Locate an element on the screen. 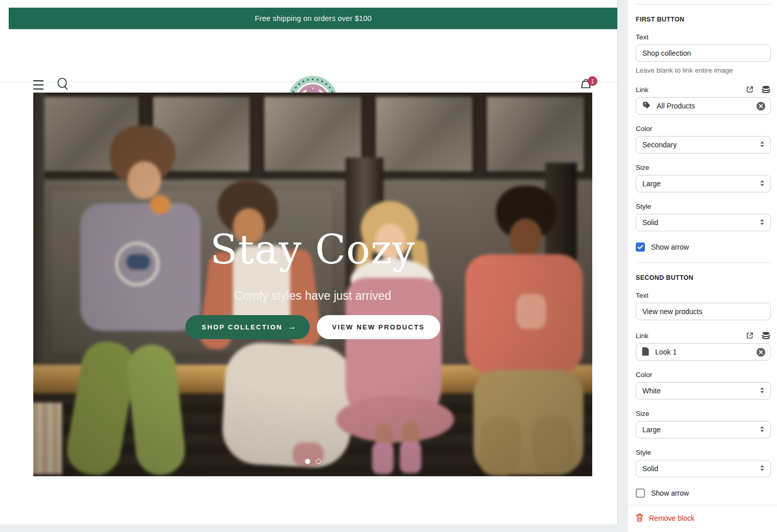 The image size is (777, 532). remove-block-label: Remove block is located at coordinates (672, 518).